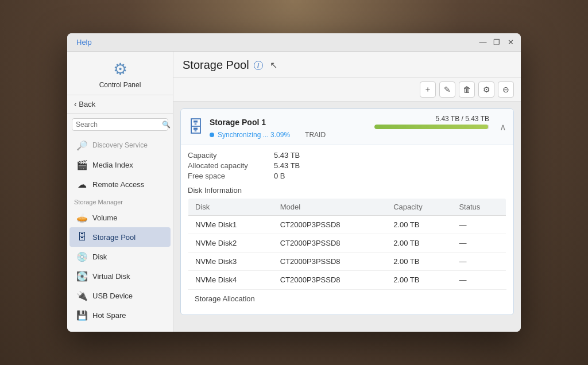 The width and height of the screenshot is (588, 365). Describe the element at coordinates (347, 298) in the screenshot. I see `storage-allocation-label: Storage Allocation` at that location.